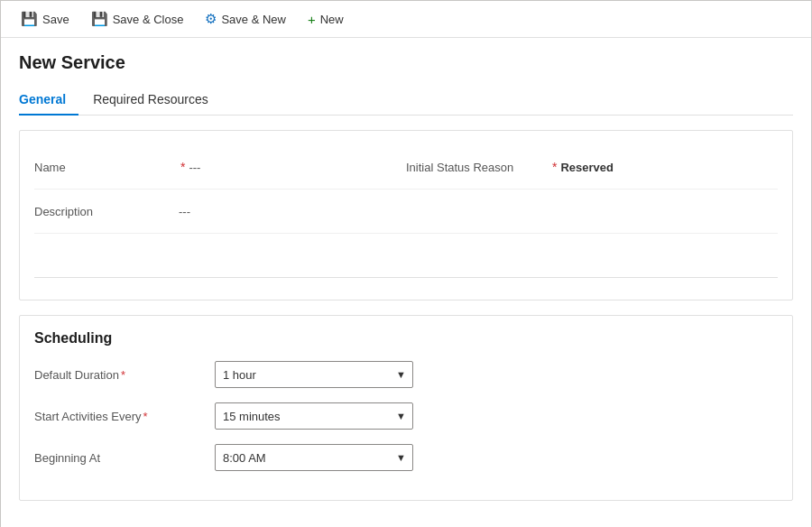 The width and height of the screenshot is (812, 527). What do you see at coordinates (406, 211) in the screenshot?
I see `form-row-description: Description ---` at bounding box center [406, 211].